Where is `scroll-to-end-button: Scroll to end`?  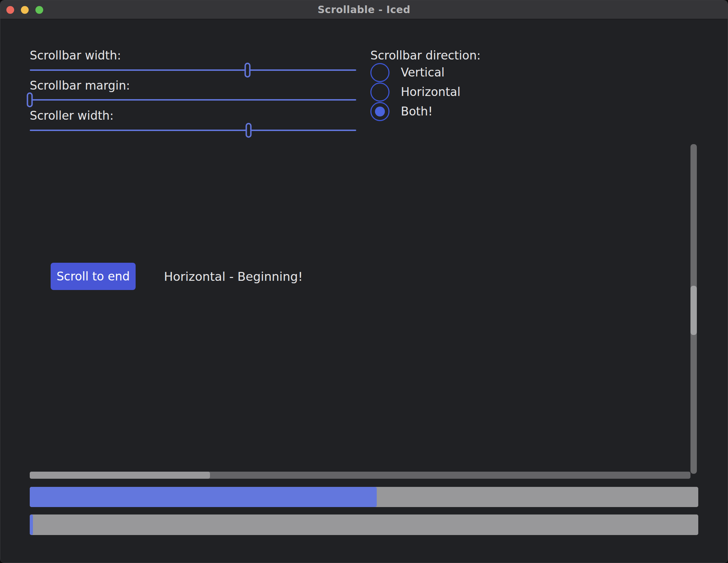
scroll-to-end-button: Scroll to end is located at coordinates (93, 276).